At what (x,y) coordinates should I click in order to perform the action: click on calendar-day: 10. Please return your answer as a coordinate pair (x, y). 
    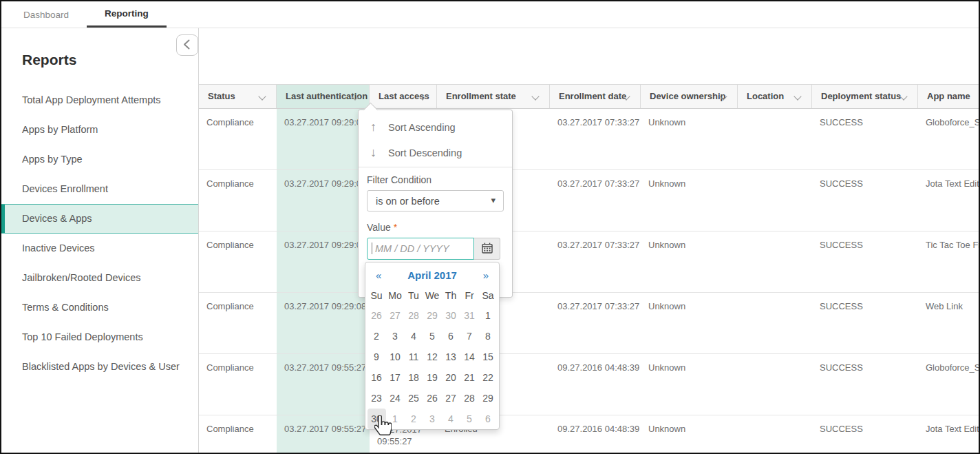
    Looking at the image, I should click on (395, 357).